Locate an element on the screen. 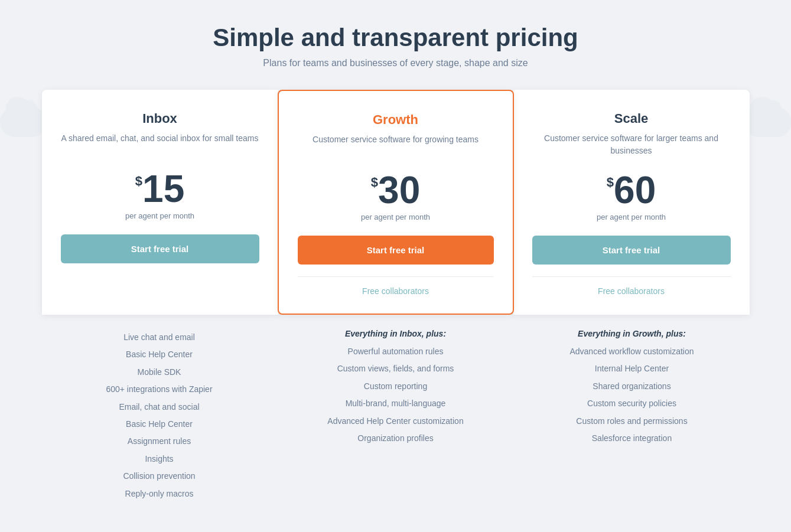  feature-item: Organization profiles is located at coordinates (396, 438).